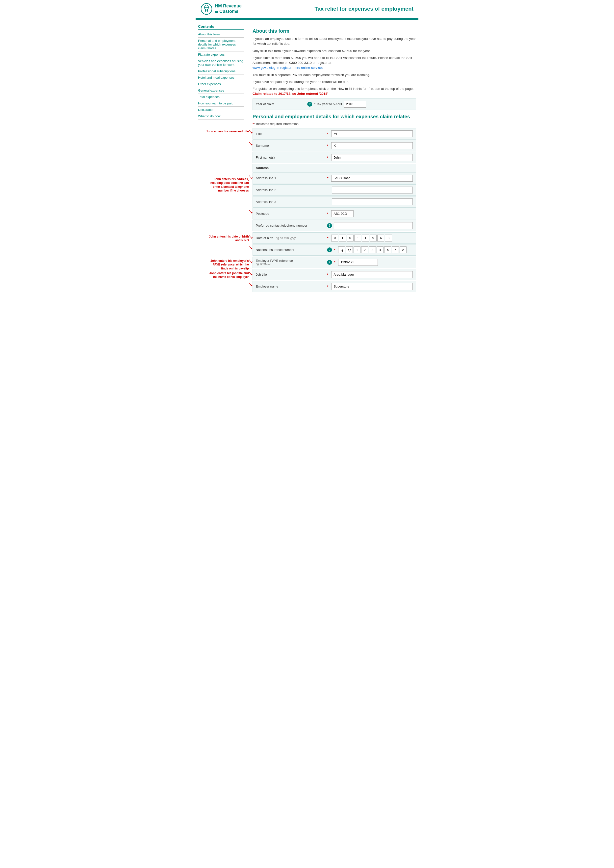 The image size is (614, 868). I want to click on nino-row: National Insurance number ? *, so click(334, 250).